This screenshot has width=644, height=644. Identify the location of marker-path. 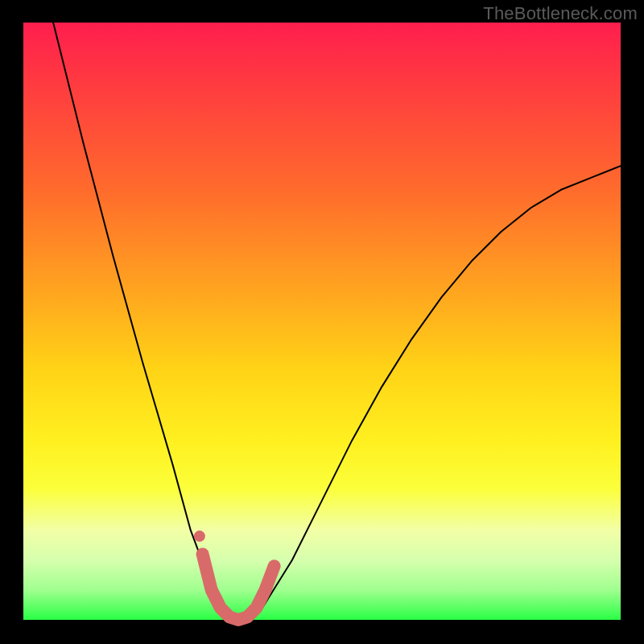
(238, 587).